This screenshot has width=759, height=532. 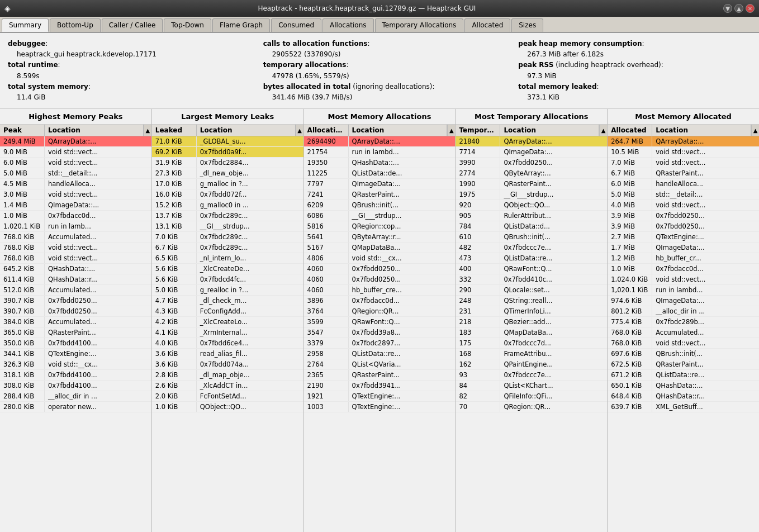 I want to click on tab-caller-callee: Caller / Callee, so click(x=132, y=25).